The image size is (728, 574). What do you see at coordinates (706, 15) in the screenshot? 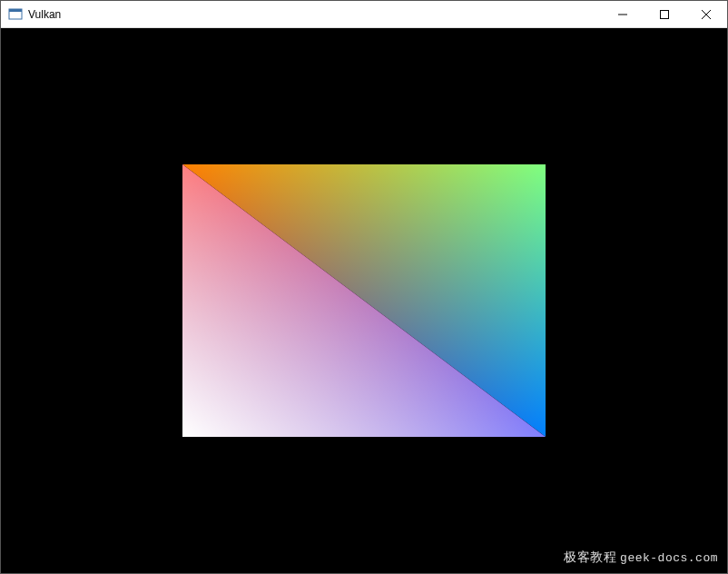
I see `close-button` at bounding box center [706, 15].